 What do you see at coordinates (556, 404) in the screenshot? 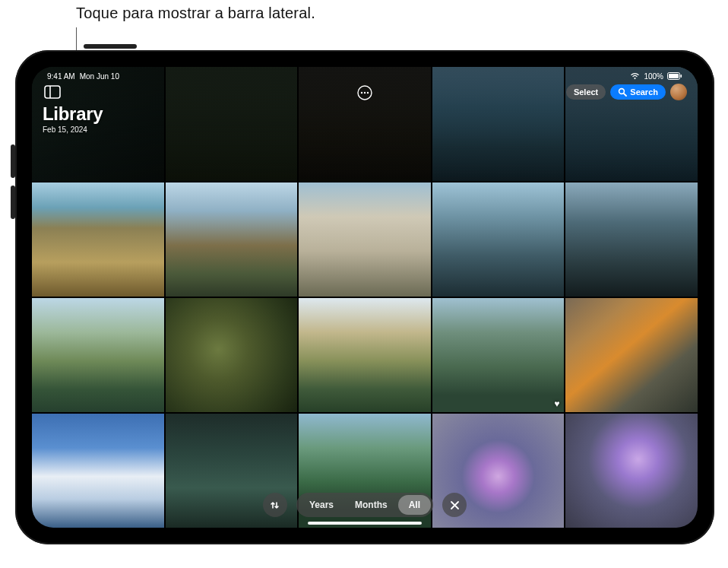
I see `heart-fill-icon: ♥` at bounding box center [556, 404].